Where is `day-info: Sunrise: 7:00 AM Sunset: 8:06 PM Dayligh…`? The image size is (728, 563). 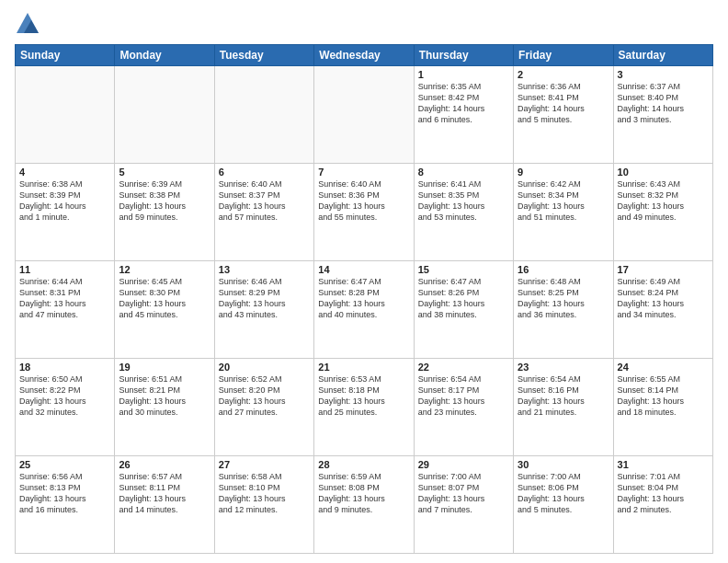 day-info: Sunrise: 7:00 AM Sunset: 8:06 PM Dayligh… is located at coordinates (563, 493).